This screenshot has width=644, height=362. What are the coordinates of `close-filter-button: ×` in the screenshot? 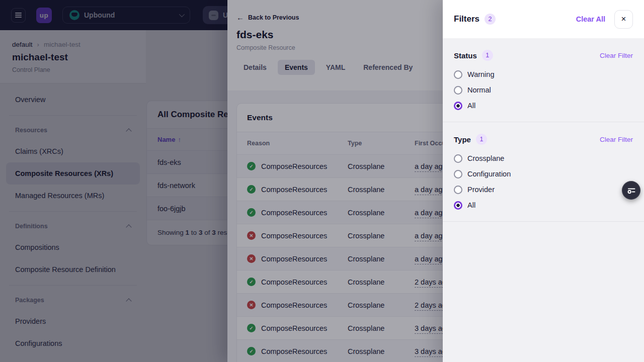 It's located at (624, 19).